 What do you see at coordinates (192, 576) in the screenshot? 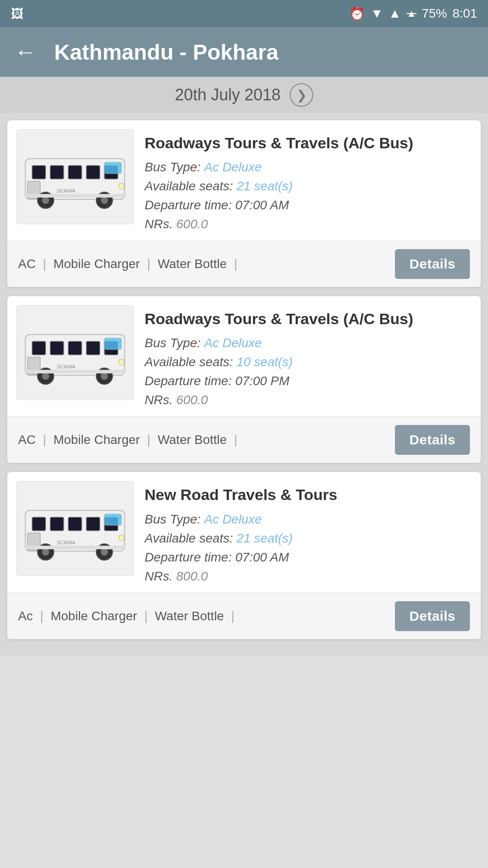
I see `price-value-3: 800.0` at bounding box center [192, 576].